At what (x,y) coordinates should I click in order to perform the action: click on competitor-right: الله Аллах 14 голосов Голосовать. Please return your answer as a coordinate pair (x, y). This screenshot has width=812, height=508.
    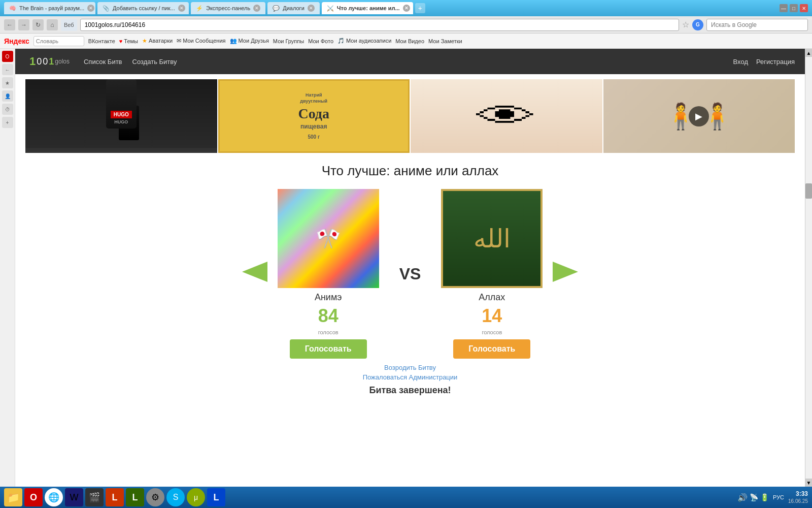
    Looking at the image, I should click on (492, 274).